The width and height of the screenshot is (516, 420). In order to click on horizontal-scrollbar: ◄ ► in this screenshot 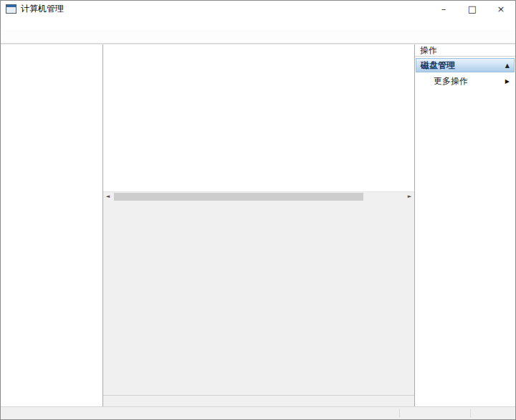, I will do `click(259, 196)`.